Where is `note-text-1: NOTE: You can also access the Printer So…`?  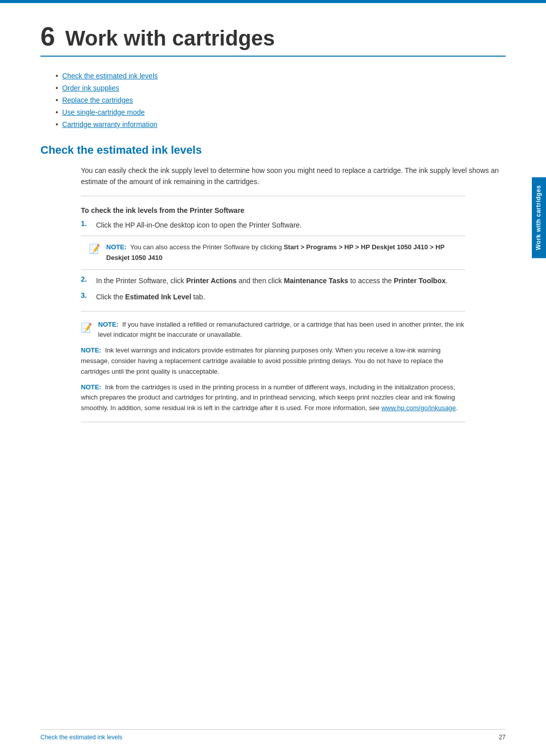 note-text-1: NOTE: You can also access the Printer So… is located at coordinates (282, 253).